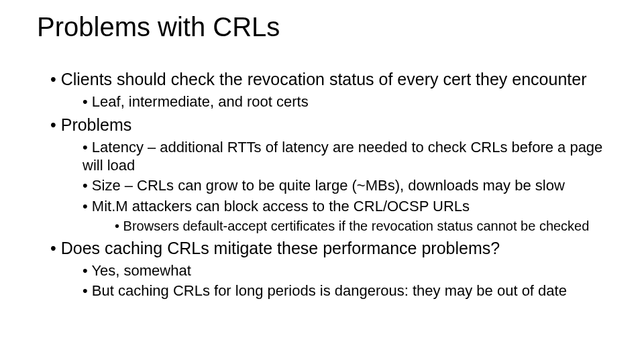 Image resolution: width=644 pixels, height=362 pixels. I want to click on bullet-text: Latency – additional RTTs of latency are…, so click(342, 156).